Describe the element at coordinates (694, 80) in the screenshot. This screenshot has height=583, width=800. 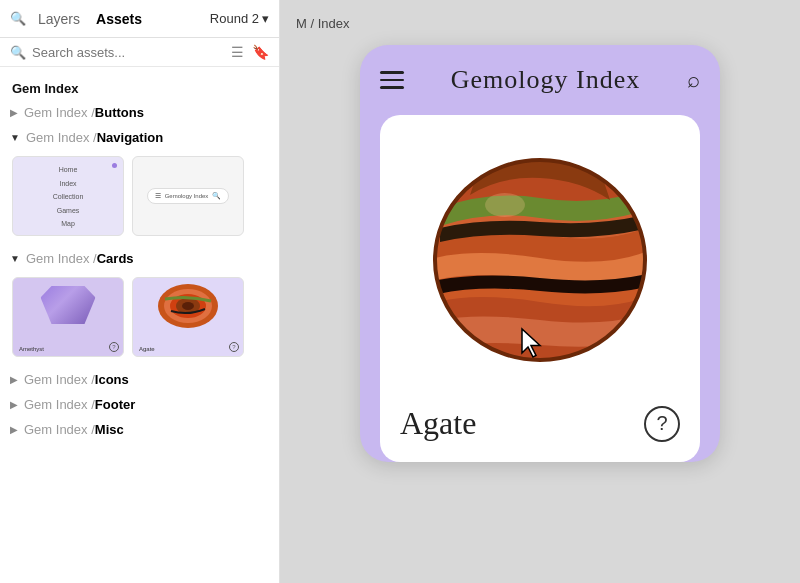
I see `search-button: ⌕` at that location.